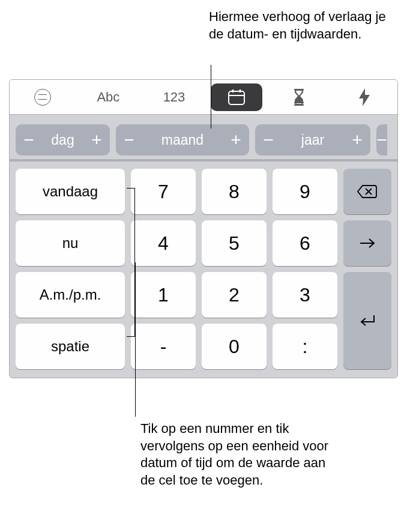 This screenshot has height=532, width=407. I want to click on month-increment-button: +, so click(237, 140).